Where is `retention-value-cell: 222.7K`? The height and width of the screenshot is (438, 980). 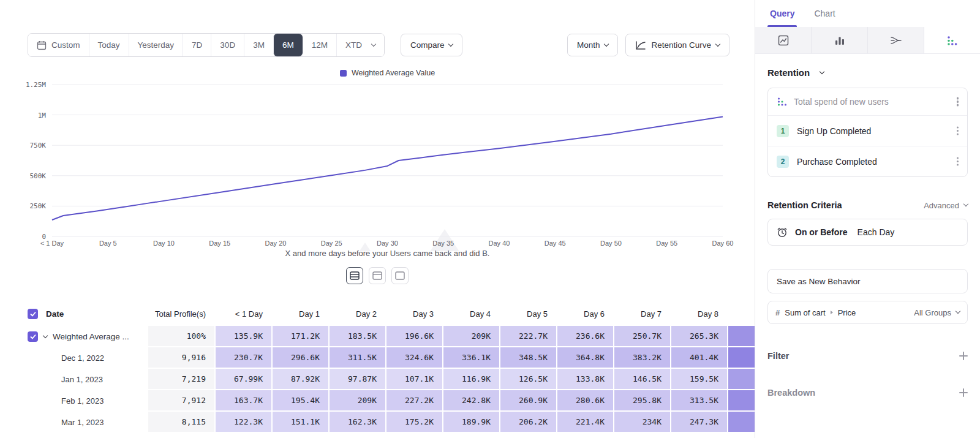
retention-value-cell: 222.7K is located at coordinates (528, 337).